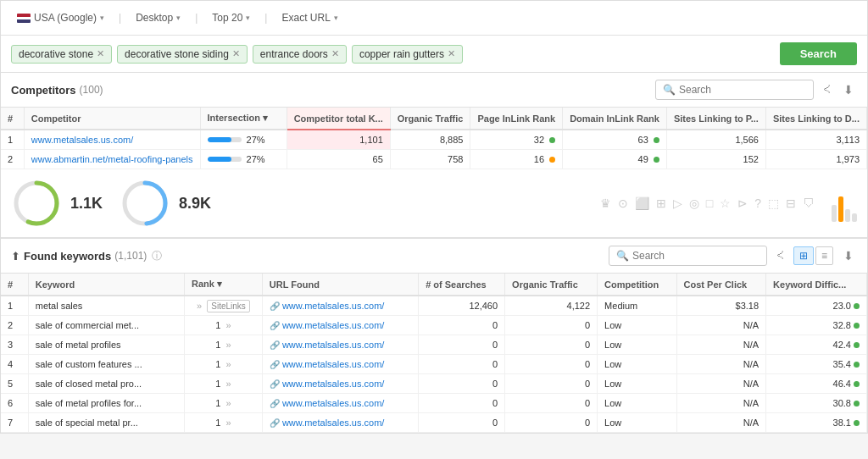 This screenshot has height=459, width=868. What do you see at coordinates (220, 159) in the screenshot?
I see `row2-bar-fill` at bounding box center [220, 159].